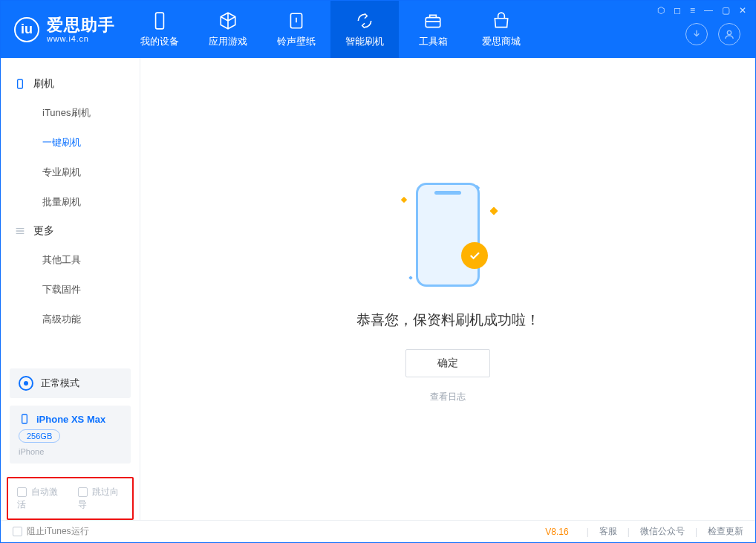 Image resolution: width=756 pixels, height=543 pixels. I want to click on nav-label: 智能刷机, so click(365, 42).